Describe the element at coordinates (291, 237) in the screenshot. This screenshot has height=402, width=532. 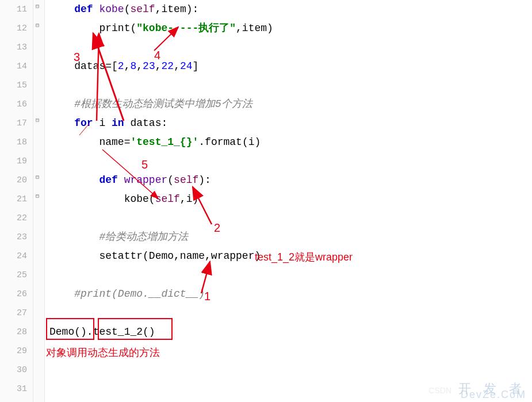
I see `code-line: #给类动态增加方法` at that location.